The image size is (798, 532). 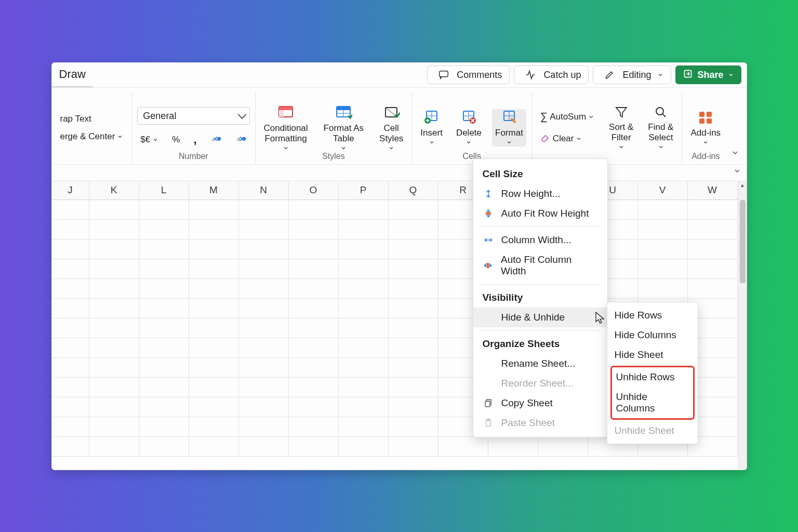 I want to click on find-select-button: Find & Select, so click(x=661, y=128).